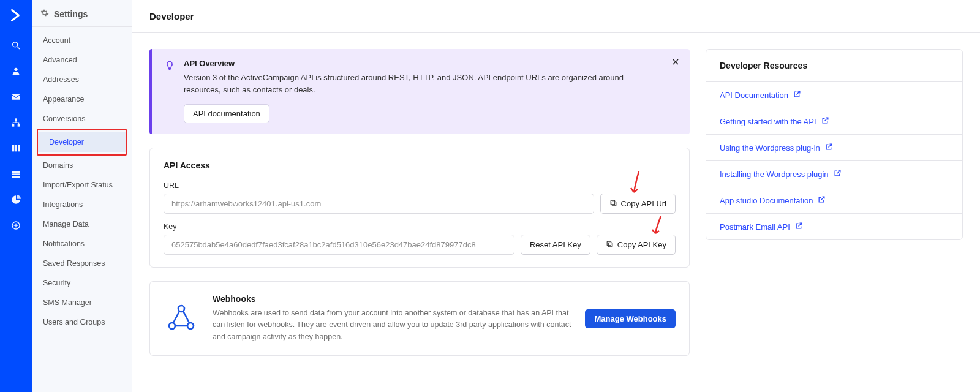  What do you see at coordinates (82, 60) in the screenshot?
I see `sidebar-item-advanced: Advanced` at bounding box center [82, 60].